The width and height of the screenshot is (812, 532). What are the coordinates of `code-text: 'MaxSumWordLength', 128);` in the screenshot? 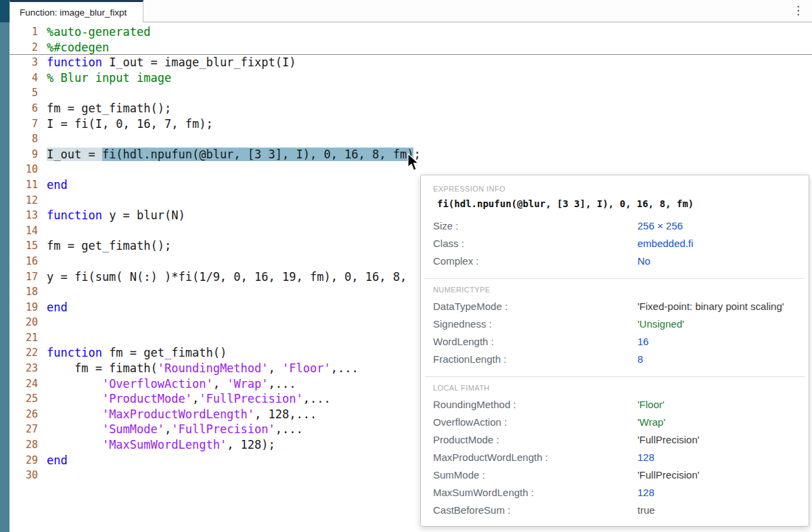 It's located at (161, 445).